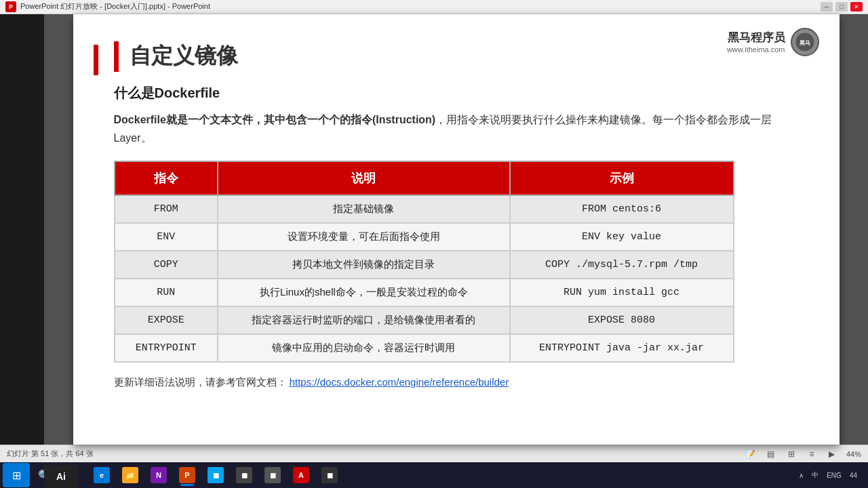 The width and height of the screenshot is (868, 488). I want to click on example-cell: ENV key value, so click(622, 237).